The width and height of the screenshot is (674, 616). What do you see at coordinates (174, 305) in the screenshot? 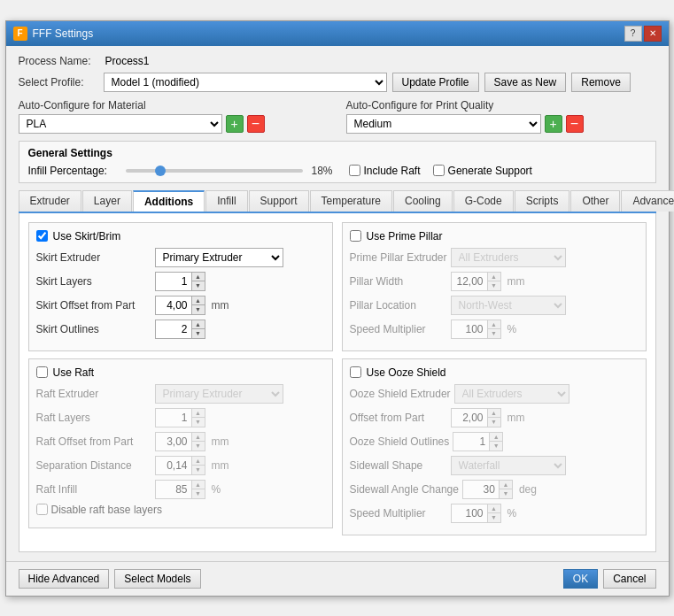
I see `skirt-offset-input` at bounding box center [174, 305].